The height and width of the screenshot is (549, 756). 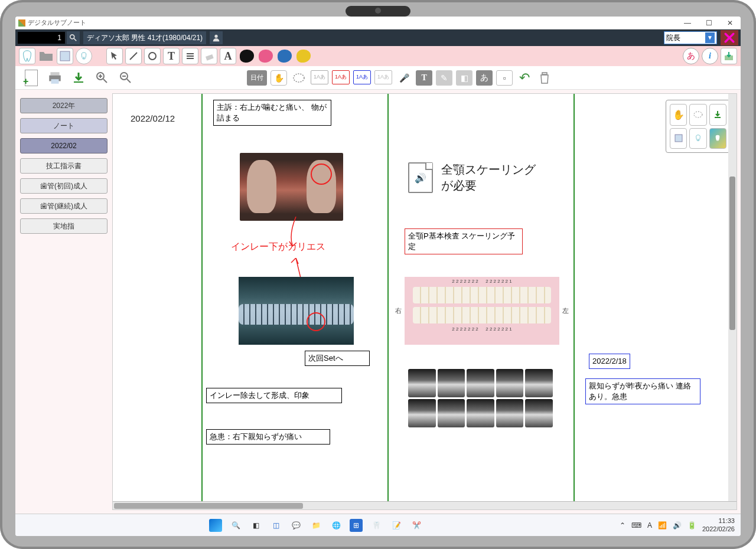 What do you see at coordinates (336, 525) in the screenshot?
I see `edge-icon: 🌐` at bounding box center [336, 525].